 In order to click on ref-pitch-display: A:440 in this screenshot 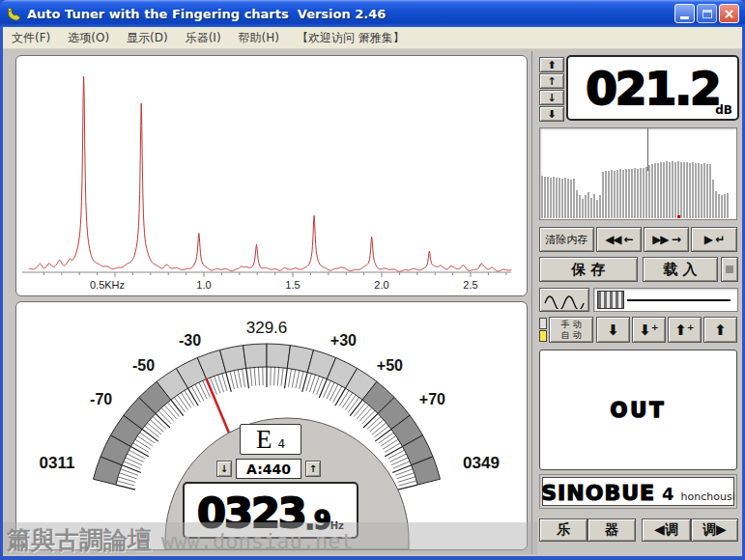, I will do `click(269, 469)`.